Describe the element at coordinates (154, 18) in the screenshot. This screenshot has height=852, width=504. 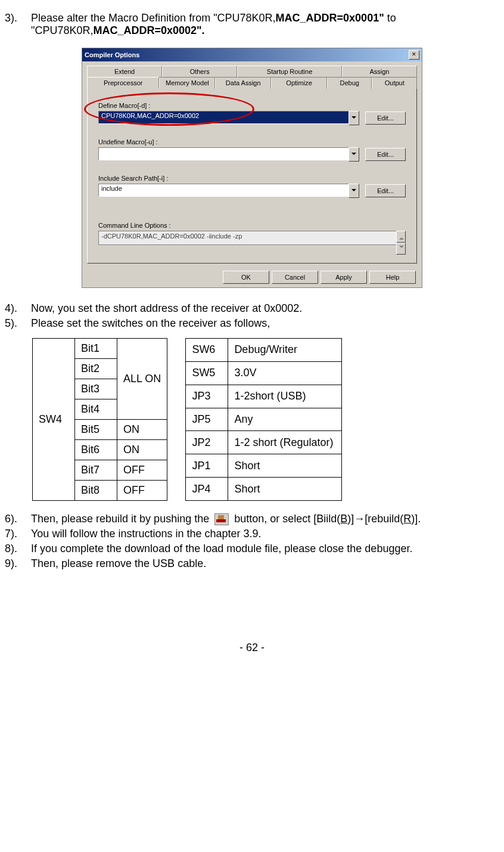
I see `text: Please alter the Macro Definition from "…` at that location.